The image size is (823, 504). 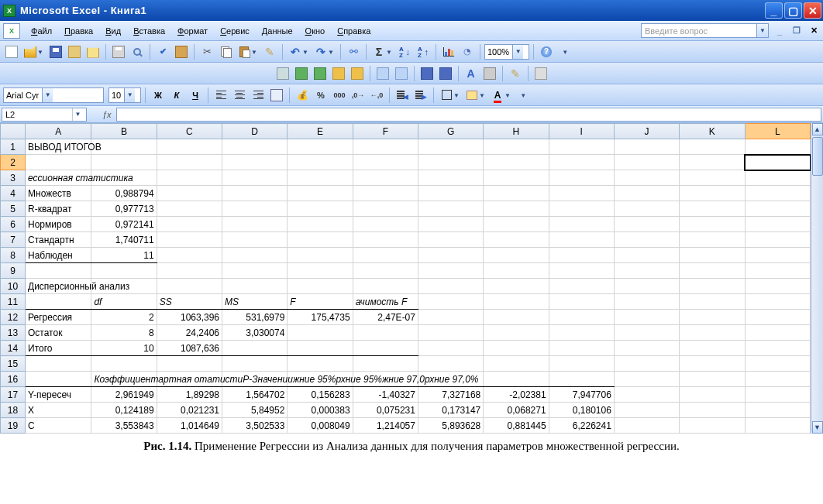 What do you see at coordinates (712, 364) in the screenshot?
I see `cell-K15` at bounding box center [712, 364].